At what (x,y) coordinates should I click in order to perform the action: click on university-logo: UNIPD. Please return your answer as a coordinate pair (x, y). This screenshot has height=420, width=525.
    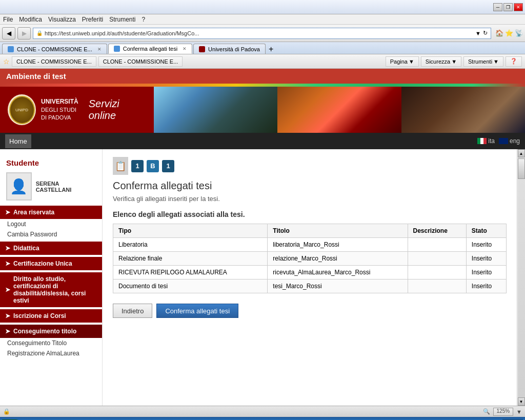
    Looking at the image, I should click on (22, 110).